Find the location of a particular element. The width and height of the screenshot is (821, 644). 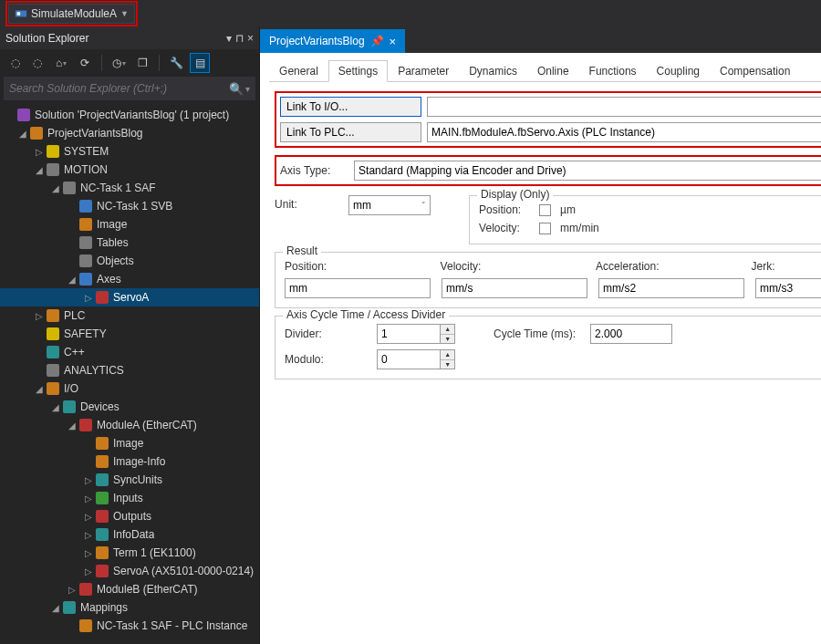

sync-button: ⟳ is located at coordinates (85, 63).